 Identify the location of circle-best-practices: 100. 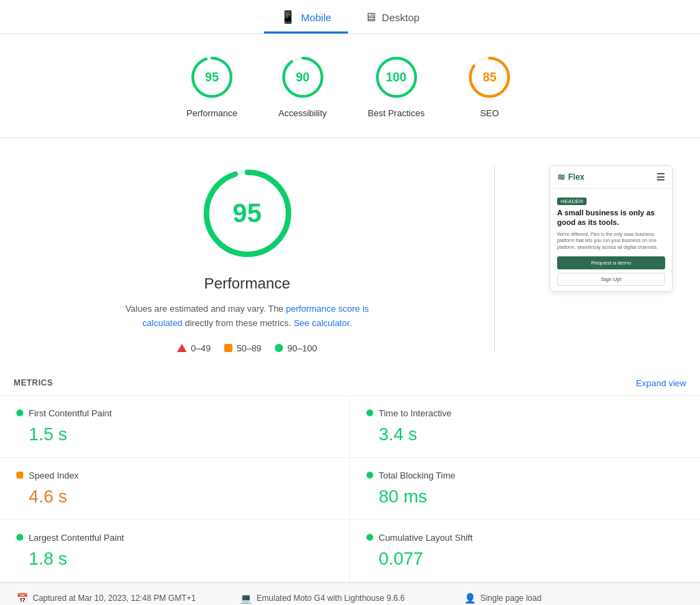
(396, 77).